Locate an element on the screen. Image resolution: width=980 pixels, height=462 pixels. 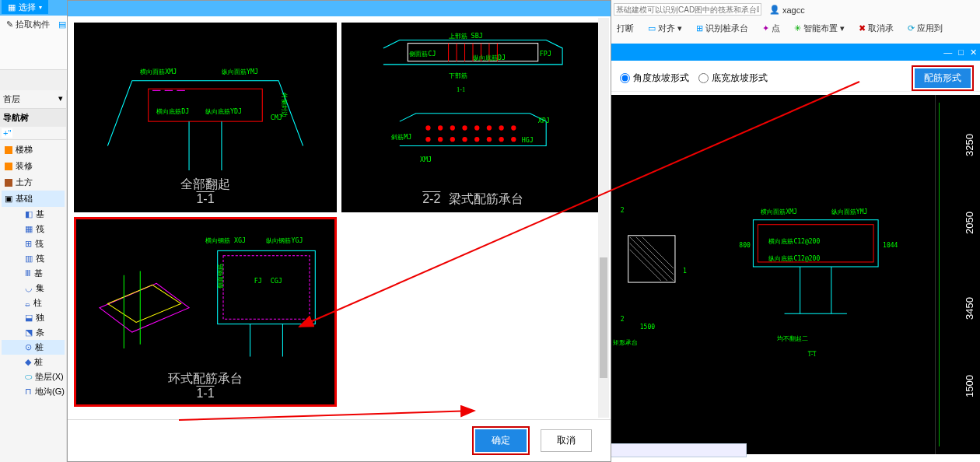
nav-sub-label: 基 is located at coordinates (40, 215).